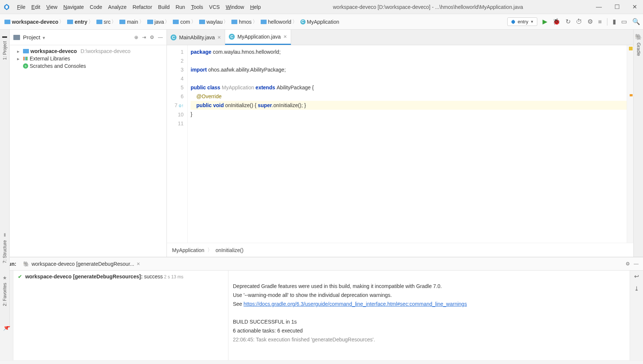 The height and width of the screenshot is (364, 643). What do you see at coordinates (79, 37) in the screenshot?
I see `project-view-selector: Project ▼` at bounding box center [79, 37].